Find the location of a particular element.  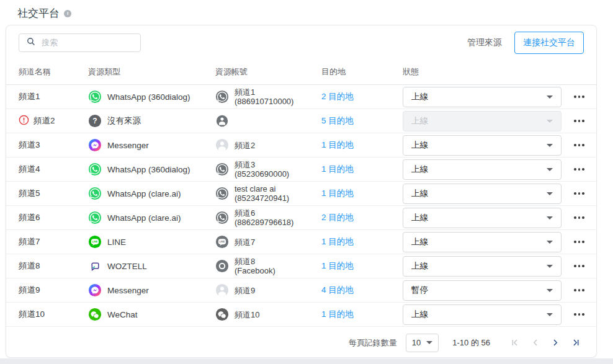

svg-text: LINE is located at coordinates (222, 242).